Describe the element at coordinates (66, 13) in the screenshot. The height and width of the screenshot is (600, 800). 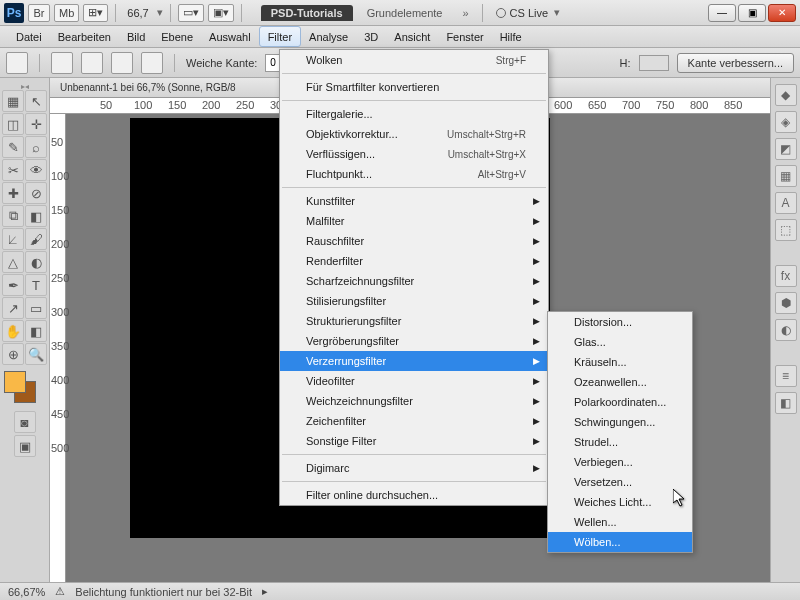
I see `minibridge-button: Mb` at that location.